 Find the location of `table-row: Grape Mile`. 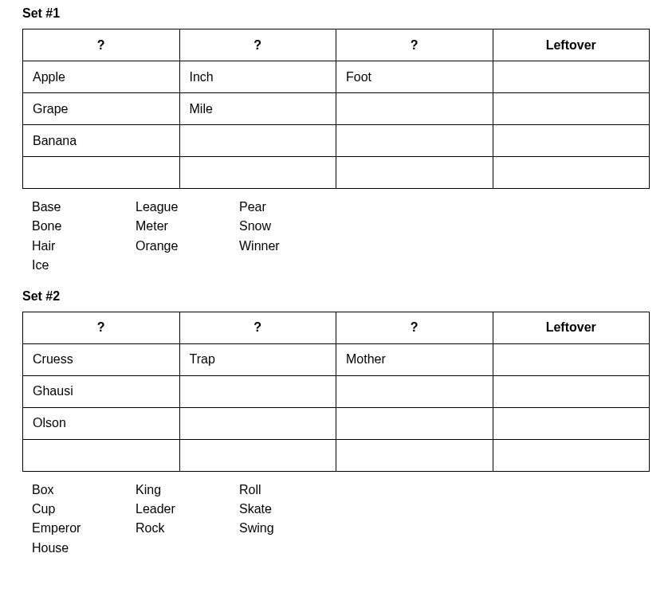

table-row: Grape Mile is located at coordinates (336, 109).